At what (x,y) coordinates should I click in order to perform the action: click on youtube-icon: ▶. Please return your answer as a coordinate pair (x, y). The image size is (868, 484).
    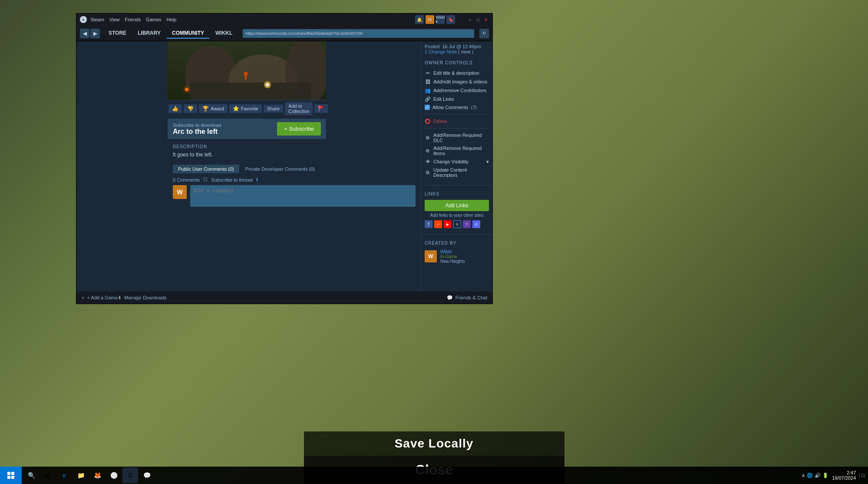
    Looking at the image, I should click on (448, 224).